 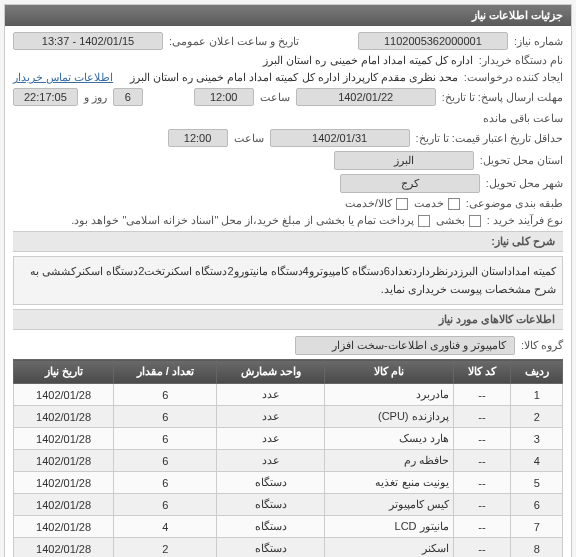 What do you see at coordinates (523, 118) in the screenshot?
I see `remain-label: ساعت باقی مانده` at bounding box center [523, 118].